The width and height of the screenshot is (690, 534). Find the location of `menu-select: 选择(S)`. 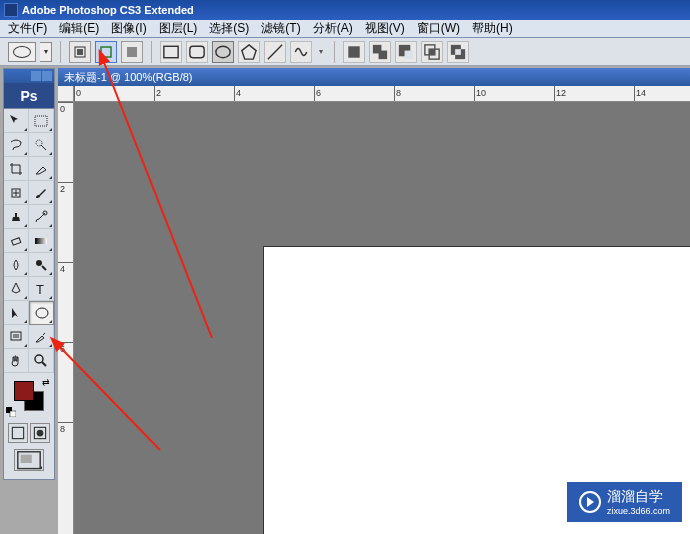

menu-select: 选择(S) is located at coordinates (229, 28).